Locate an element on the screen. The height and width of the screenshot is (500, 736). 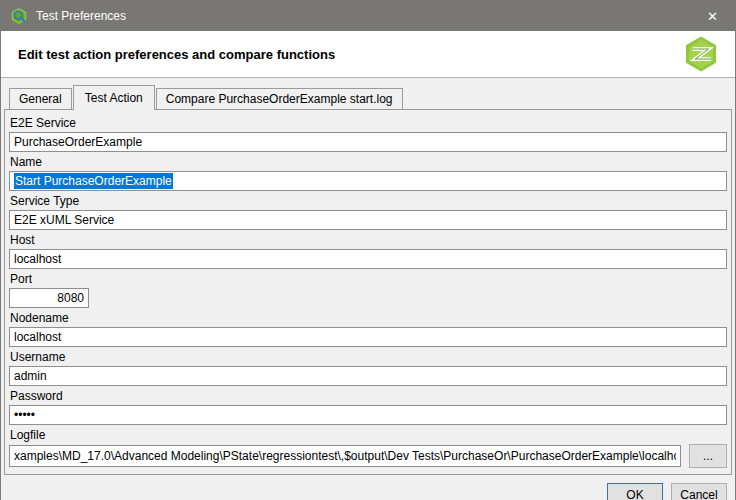
username-label: Username is located at coordinates (368, 357).